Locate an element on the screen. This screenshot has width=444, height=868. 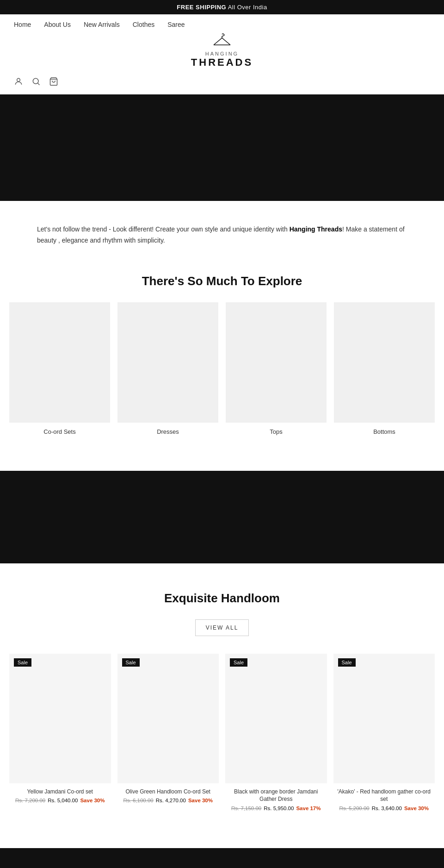
category-label-tops: Tops is located at coordinates (276, 431).